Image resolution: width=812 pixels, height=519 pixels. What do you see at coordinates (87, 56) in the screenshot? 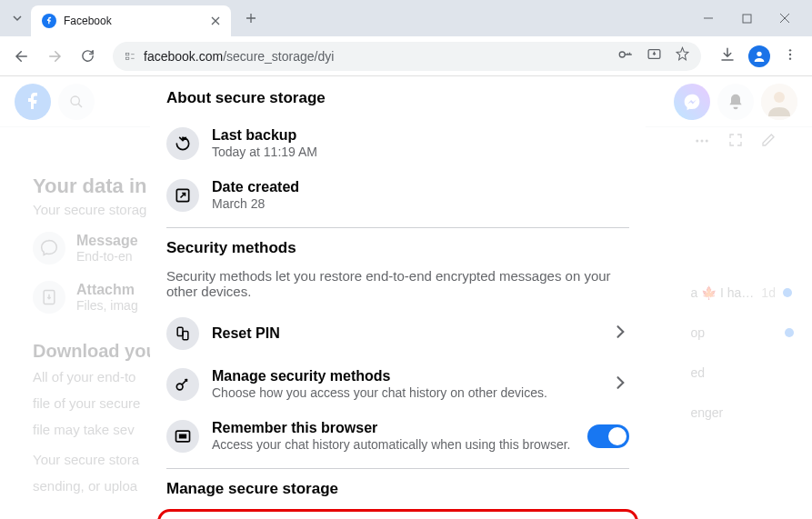
I see `reload-button` at bounding box center [87, 56].